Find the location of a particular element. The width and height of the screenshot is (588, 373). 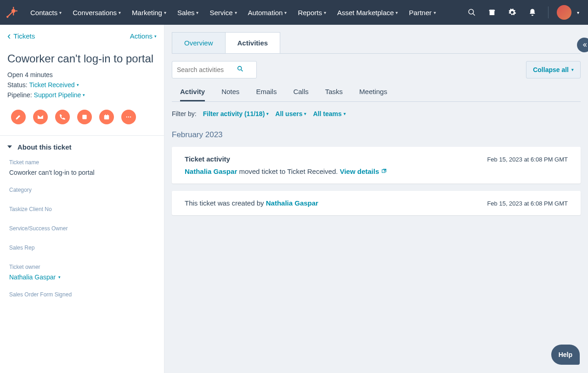

nav-partner: Partner▾ is located at coordinates (422, 13).